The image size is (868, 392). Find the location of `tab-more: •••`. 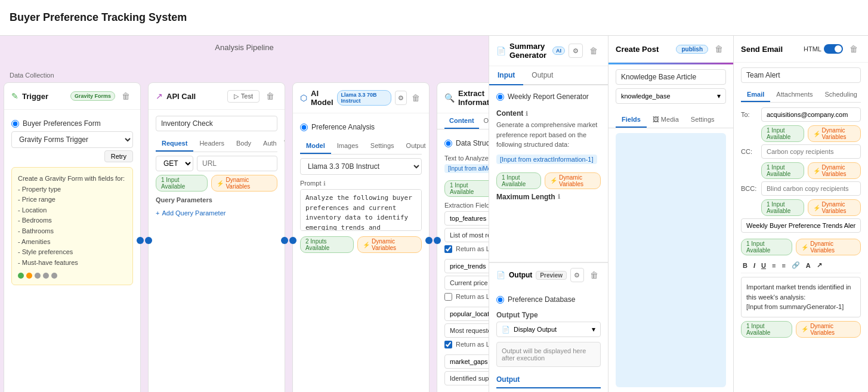

tab-more: ••• is located at coordinates (284, 144).